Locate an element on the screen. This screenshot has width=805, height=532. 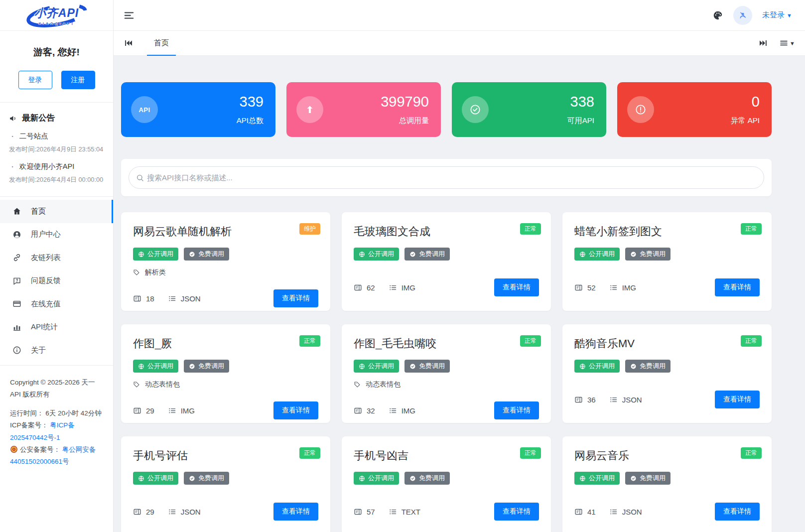
user-status-dropdown: 未登录 ▼ is located at coordinates (777, 15).